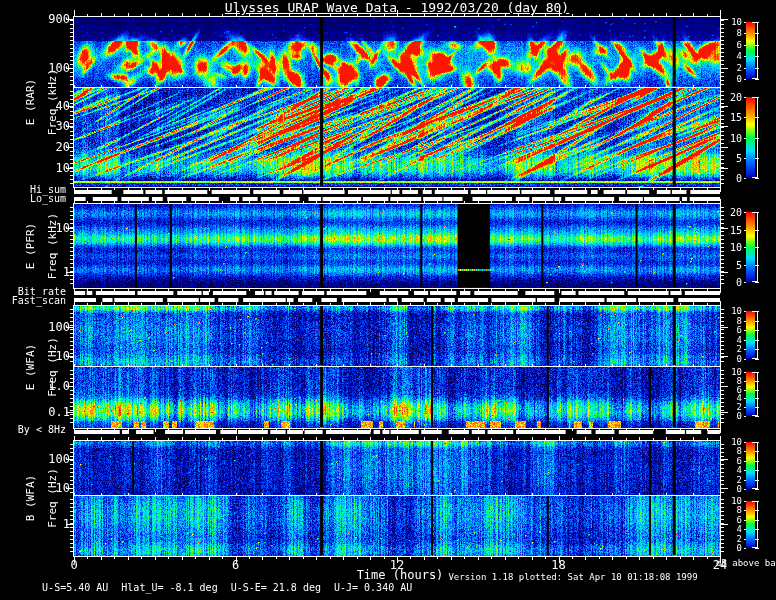 This screenshot has width=776, height=600. Describe the element at coordinates (573, 577) in the screenshot. I see `version-info: Version 1.18 plotted: Sat Apr 10 01:18:0…` at that location.